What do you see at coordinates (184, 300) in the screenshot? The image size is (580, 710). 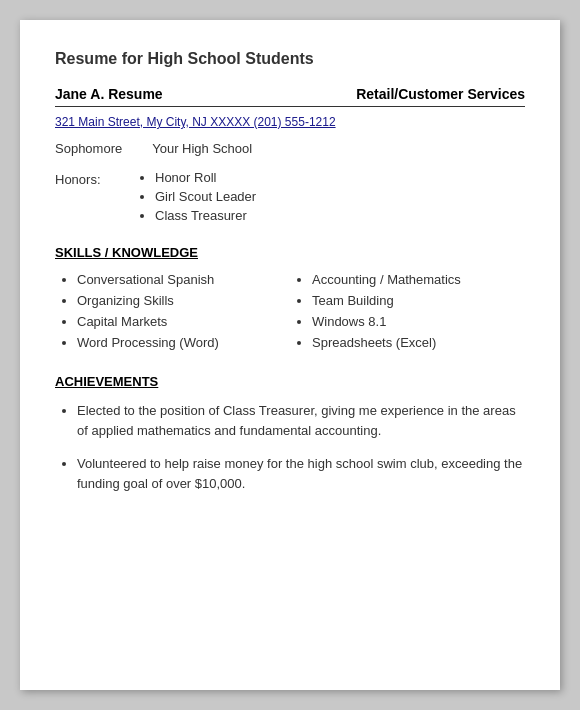 I see `skill-left-2: Organizing Skills` at bounding box center [184, 300].